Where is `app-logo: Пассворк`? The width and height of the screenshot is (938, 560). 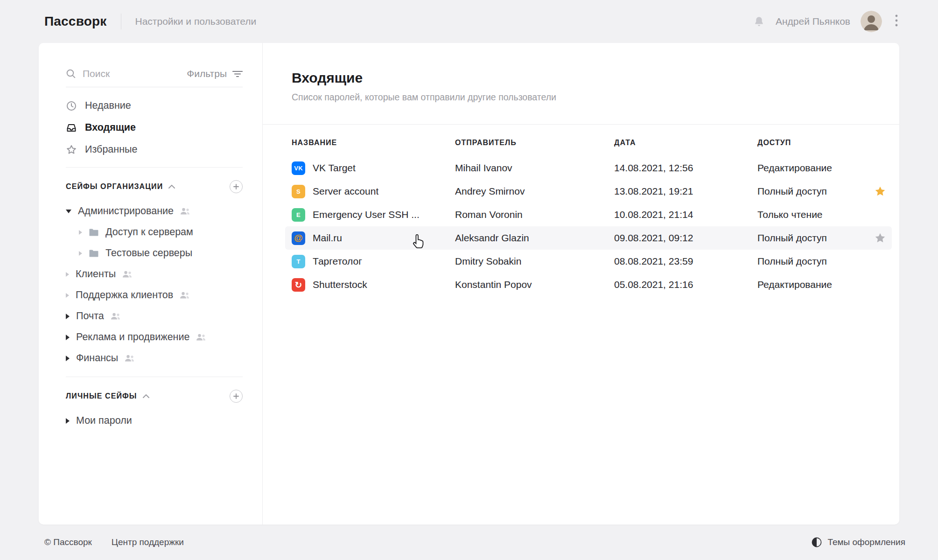 app-logo: Пассворк is located at coordinates (76, 21).